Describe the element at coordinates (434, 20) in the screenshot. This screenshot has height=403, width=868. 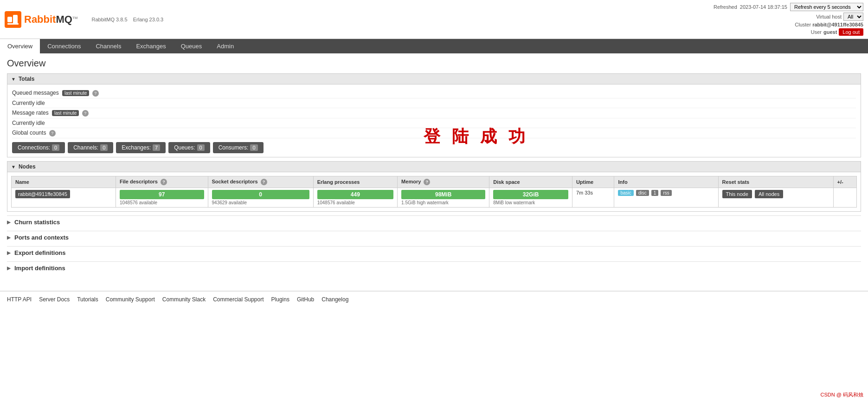
I see `header: RabbitMQTM RabbitMQ 3.8.5 Erlang 23.0.3 …` at that location.